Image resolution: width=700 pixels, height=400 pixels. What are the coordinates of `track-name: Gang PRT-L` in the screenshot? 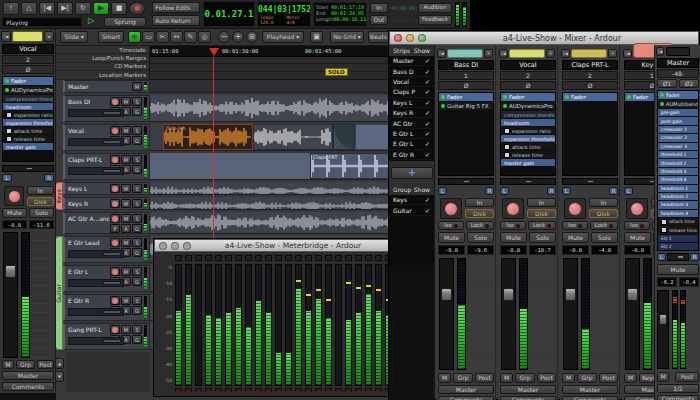 It's located at (85, 330).